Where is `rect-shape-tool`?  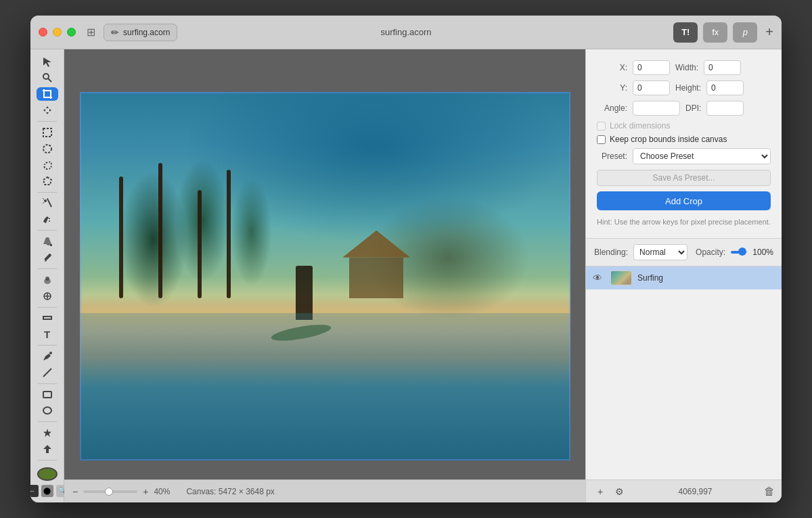 rect-shape-tool is located at coordinates (47, 394).